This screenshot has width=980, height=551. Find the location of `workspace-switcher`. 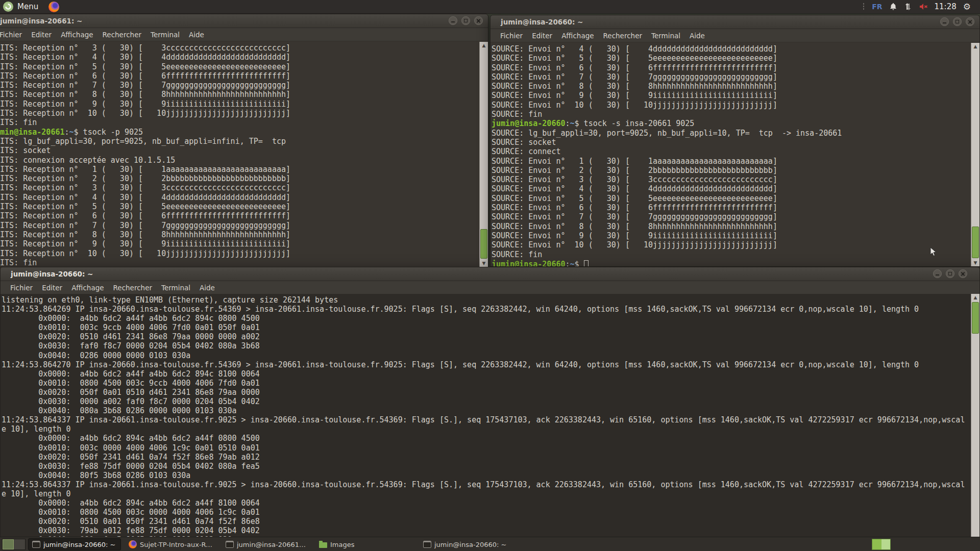

workspace-switcher is located at coordinates (14, 544).